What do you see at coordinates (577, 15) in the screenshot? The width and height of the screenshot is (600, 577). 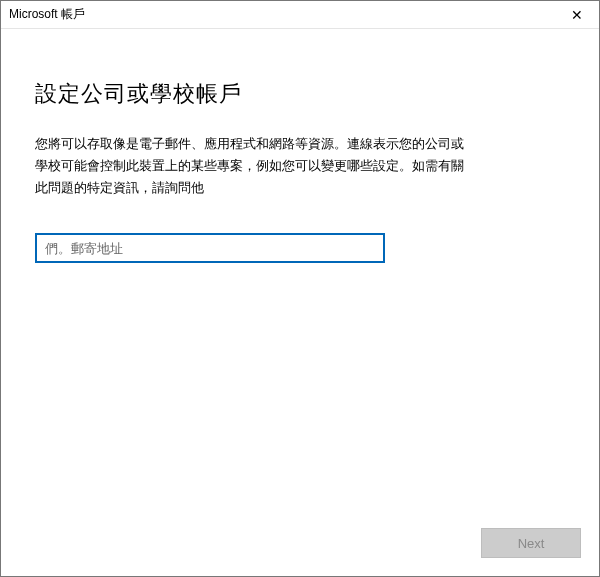 I see `close-button: ✕` at bounding box center [577, 15].